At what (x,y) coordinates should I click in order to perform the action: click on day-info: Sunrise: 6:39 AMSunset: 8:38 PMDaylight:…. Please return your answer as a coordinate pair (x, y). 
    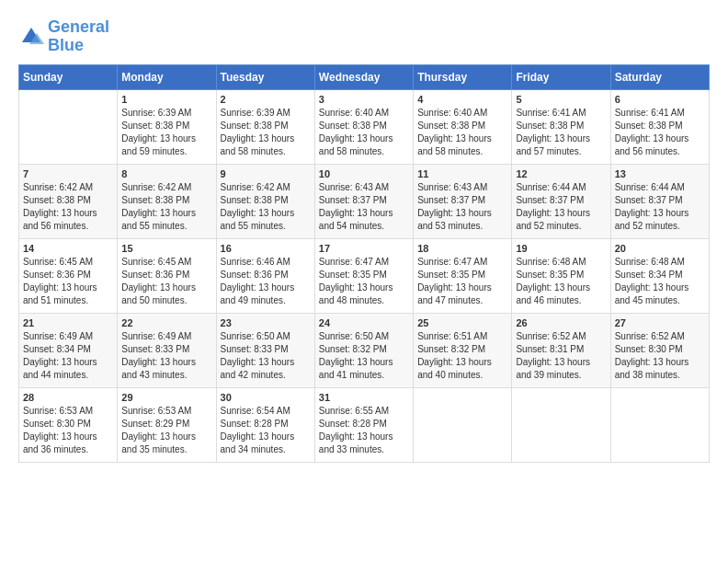
    Looking at the image, I should click on (166, 132).